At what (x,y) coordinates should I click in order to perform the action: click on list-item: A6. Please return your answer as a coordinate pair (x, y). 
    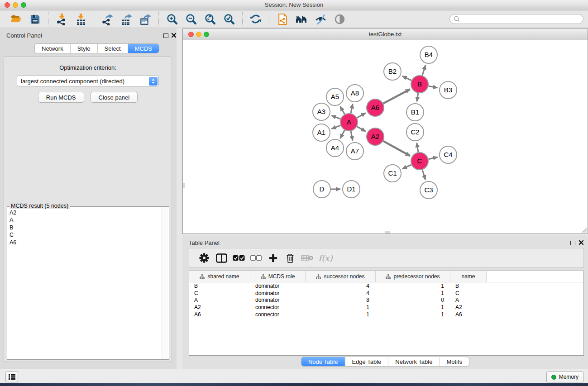
    Looking at the image, I should click on (86, 243).